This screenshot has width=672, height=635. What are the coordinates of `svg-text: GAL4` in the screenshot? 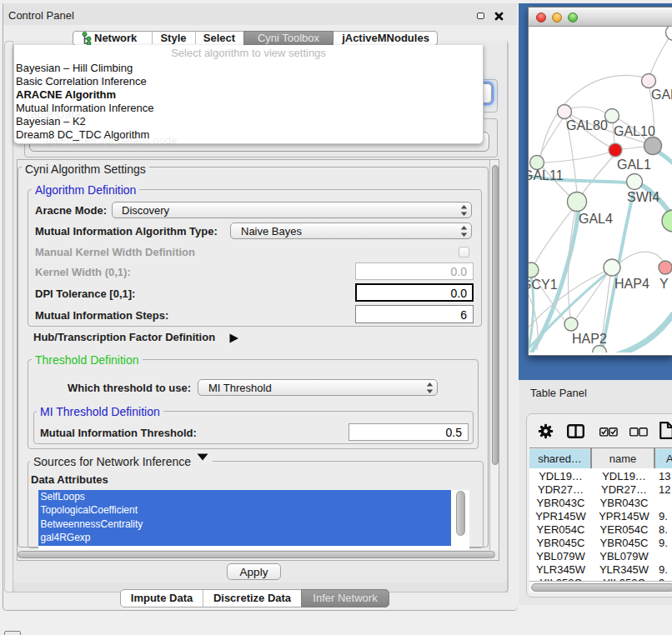 It's located at (595, 218).